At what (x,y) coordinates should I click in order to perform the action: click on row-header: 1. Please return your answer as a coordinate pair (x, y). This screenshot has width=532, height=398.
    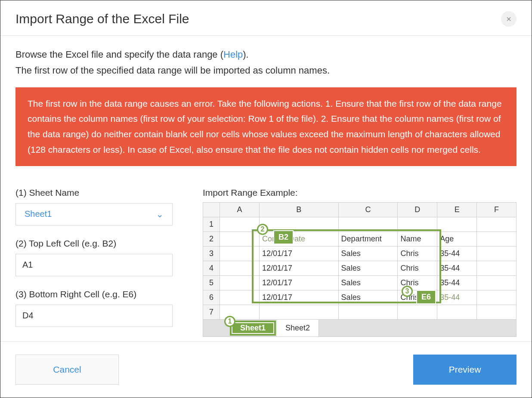
    Looking at the image, I should click on (212, 224).